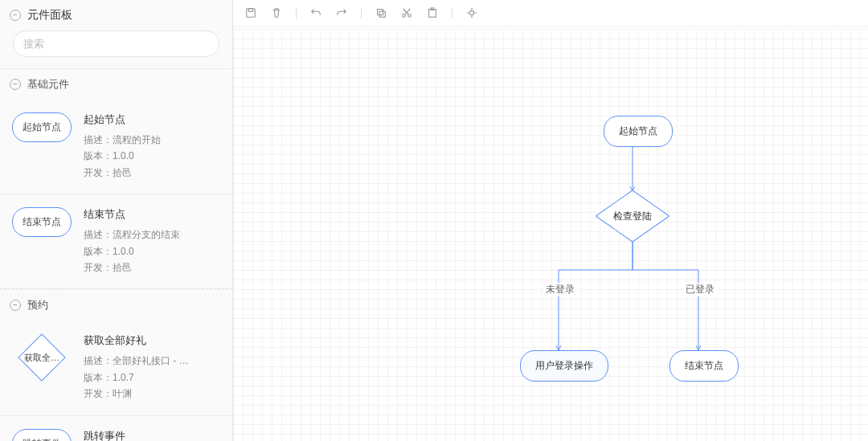 This screenshot has width=868, height=441. Describe the element at coordinates (148, 241) in the screenshot. I see `component-meta: 结束节点 描述：流程分支的结束 版本：1.0.0 开发：拾邑` at that location.